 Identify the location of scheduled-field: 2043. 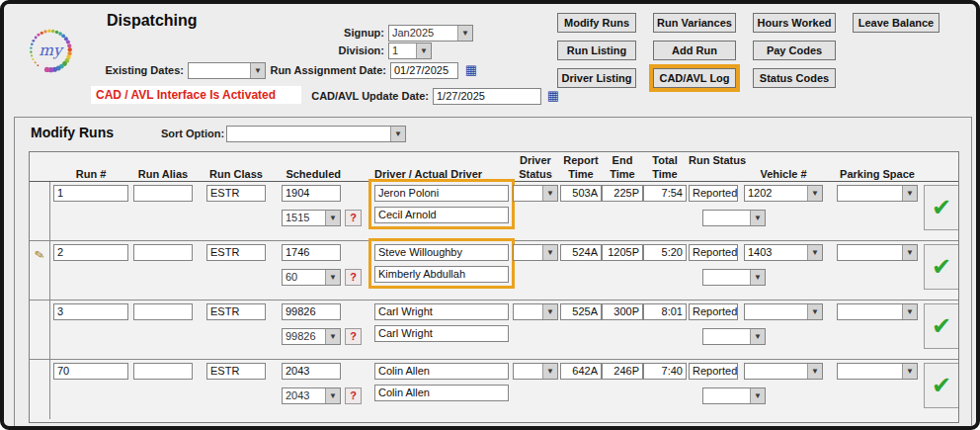
(311, 372).